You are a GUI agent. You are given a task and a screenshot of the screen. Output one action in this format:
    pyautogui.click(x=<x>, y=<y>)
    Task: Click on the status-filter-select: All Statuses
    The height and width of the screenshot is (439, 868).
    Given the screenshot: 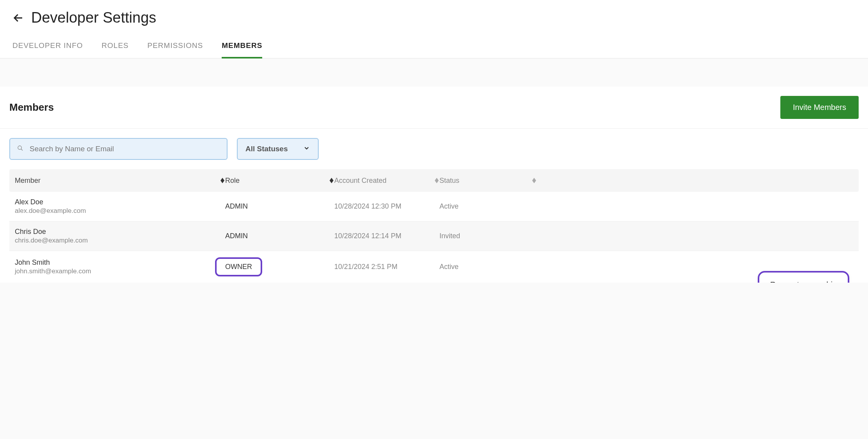 What is the action you would take?
    pyautogui.click(x=278, y=149)
    